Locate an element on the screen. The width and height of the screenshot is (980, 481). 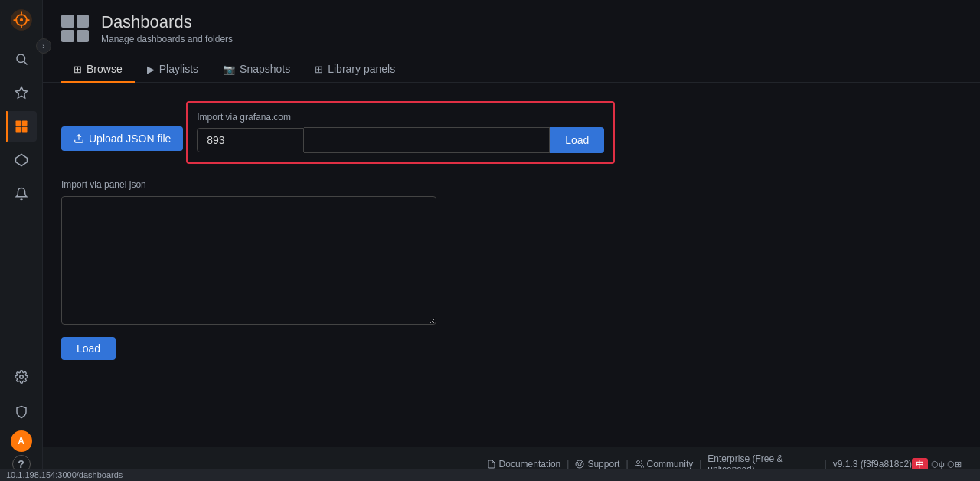
sidebar-item-dashboards is located at coordinates (21, 126).